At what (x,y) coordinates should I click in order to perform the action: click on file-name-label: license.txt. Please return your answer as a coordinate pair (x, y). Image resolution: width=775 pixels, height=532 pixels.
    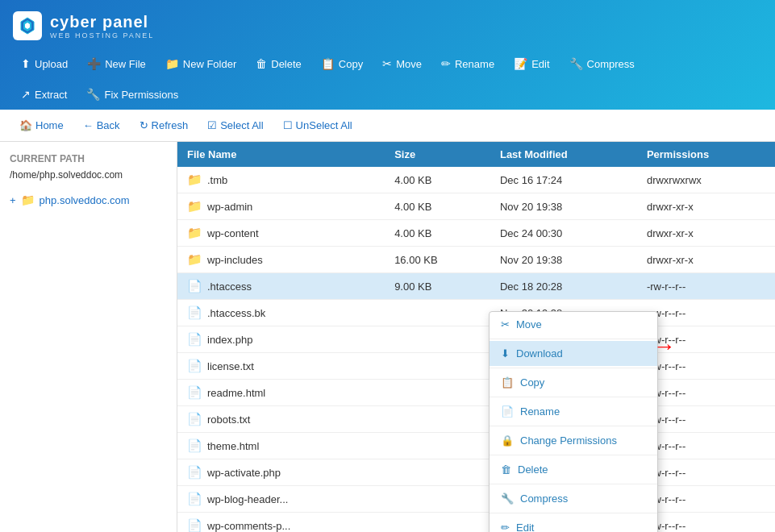
    Looking at the image, I should click on (231, 366).